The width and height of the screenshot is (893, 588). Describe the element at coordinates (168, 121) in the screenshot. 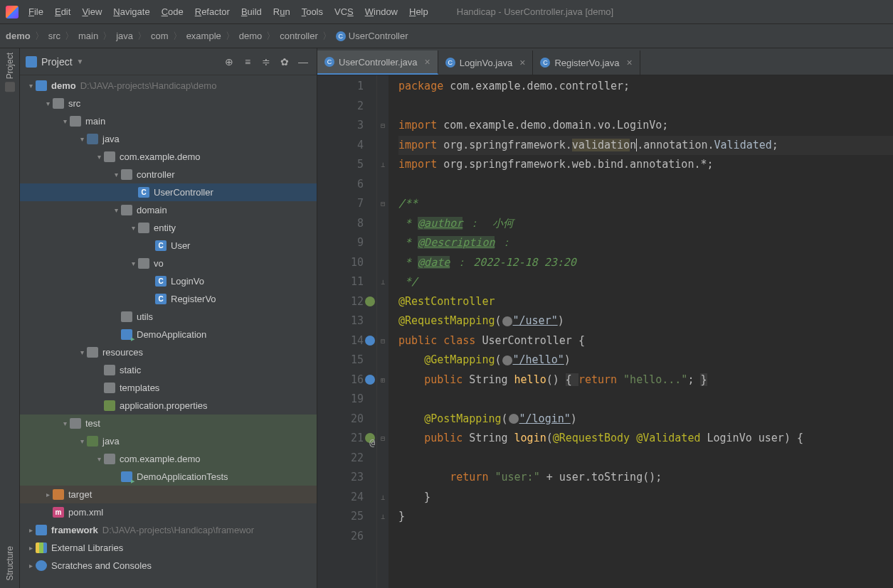

I see `tree-main: ▾main` at that location.